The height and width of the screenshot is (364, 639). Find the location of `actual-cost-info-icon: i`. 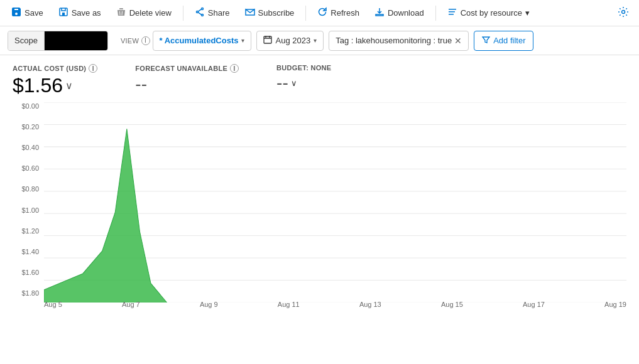

actual-cost-info-icon: i is located at coordinates (93, 68).